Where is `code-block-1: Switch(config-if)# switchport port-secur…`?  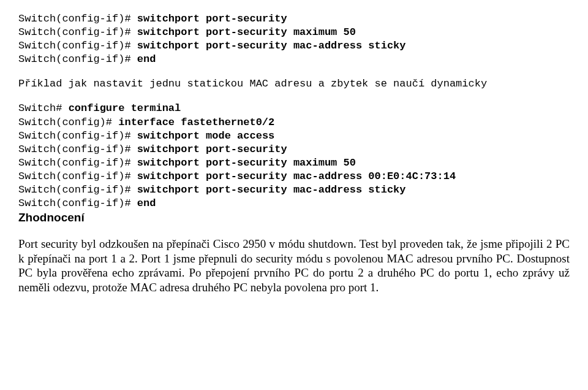 code-block-1: Switch(config-if)# switchport port-secur… is located at coordinates (294, 39).